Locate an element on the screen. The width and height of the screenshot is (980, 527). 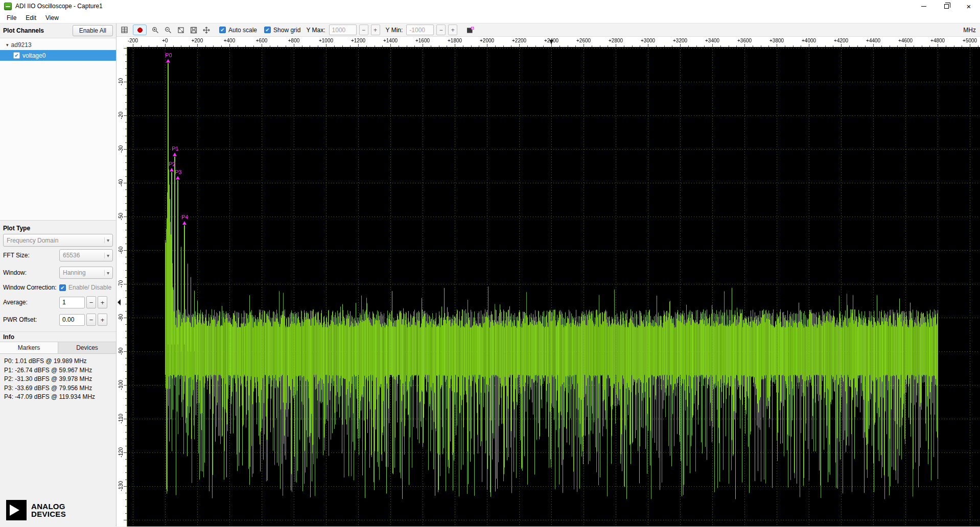
minimize-icon is located at coordinates (924, 6).